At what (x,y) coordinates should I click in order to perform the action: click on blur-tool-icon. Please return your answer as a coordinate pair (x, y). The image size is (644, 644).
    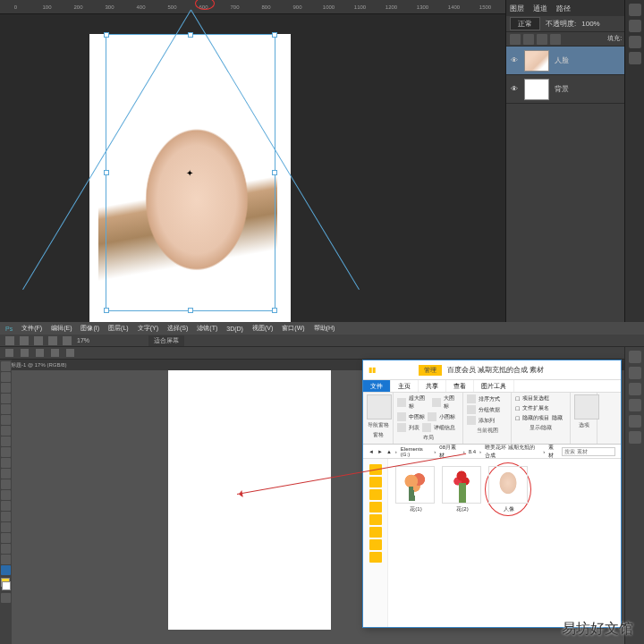
    Looking at the image, I should click on (5, 496).